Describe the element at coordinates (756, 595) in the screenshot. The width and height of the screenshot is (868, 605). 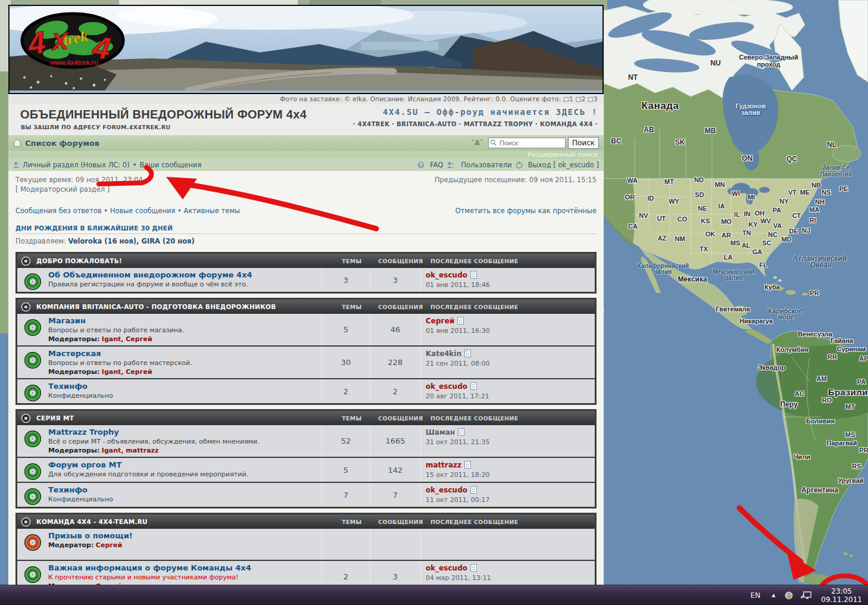
I see `language-indicator: EN` at that location.